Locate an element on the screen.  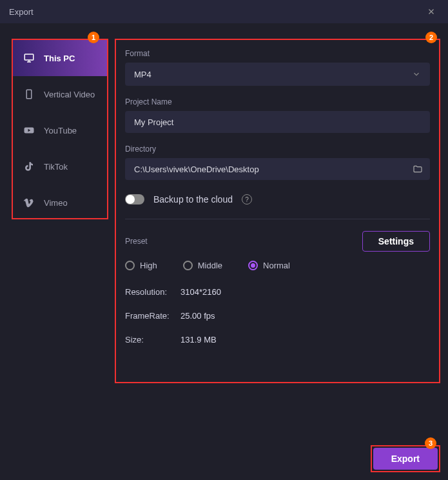
resolution-row: Resolution: 3104*2160 is located at coordinates (277, 292).